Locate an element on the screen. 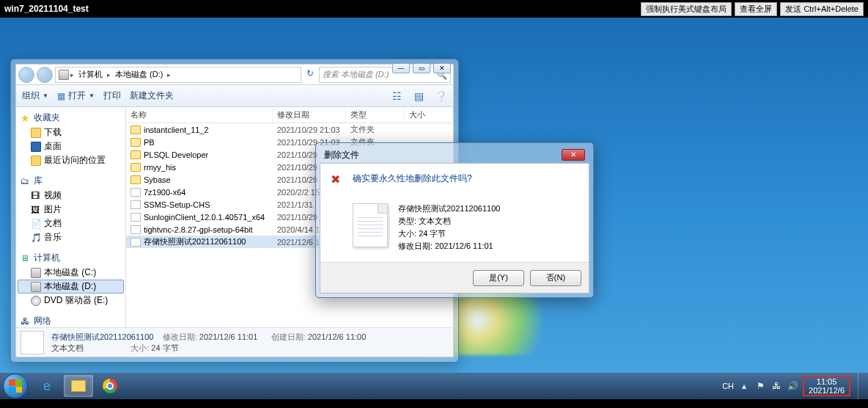  sidebar-videos: 🎞视频 is located at coordinates (70, 195).